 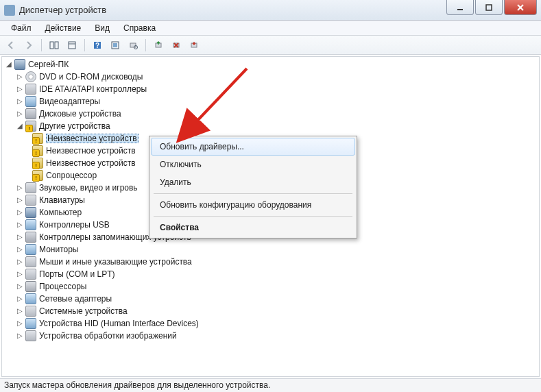 What do you see at coordinates (97, 45) in the screenshot?
I see `help-button: ?` at bounding box center [97, 45].